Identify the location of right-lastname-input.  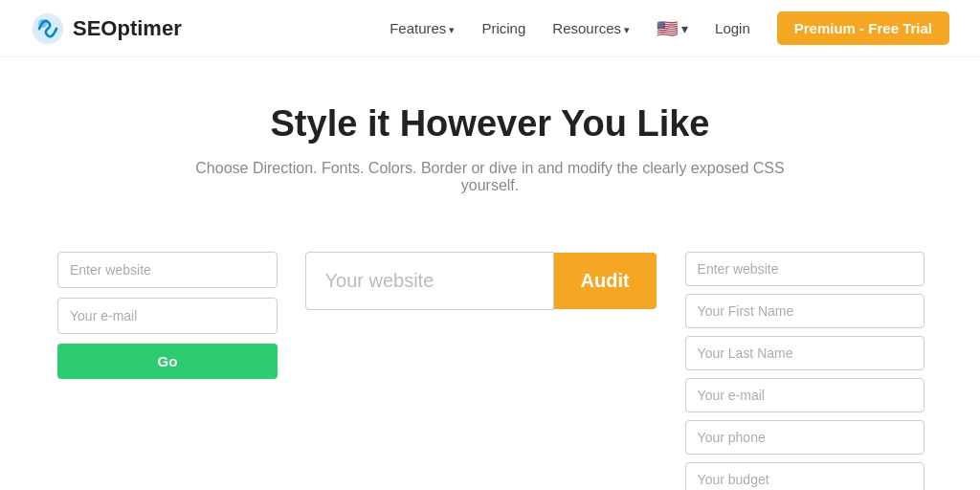
(805, 353).